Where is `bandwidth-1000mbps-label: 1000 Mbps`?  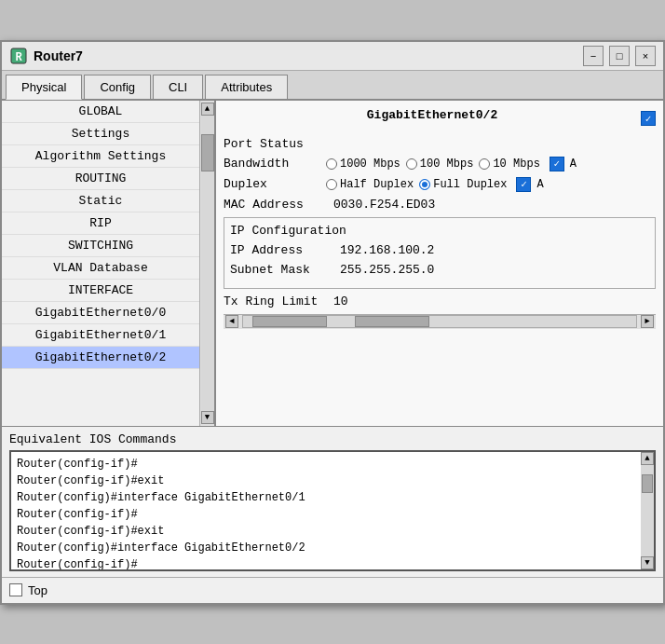
bandwidth-1000mbps-label: 1000 Mbps is located at coordinates (371, 164).